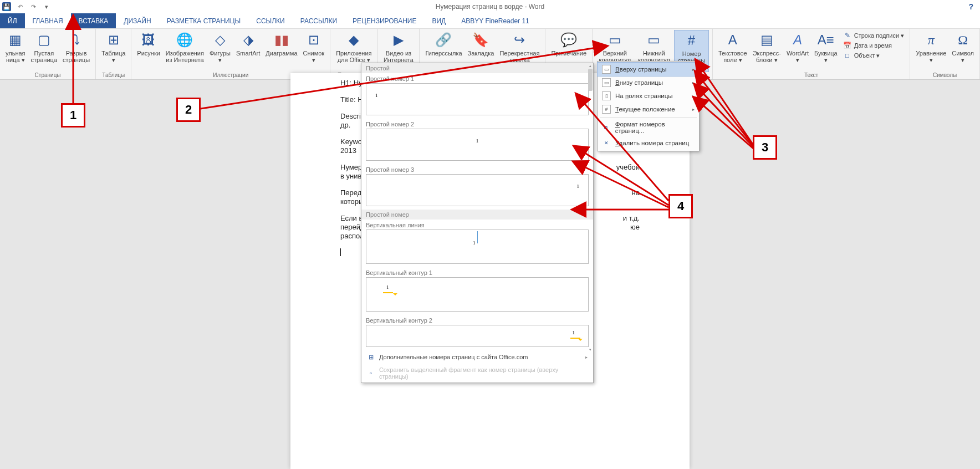 This screenshot has width=980, height=469. I want to click on screenshot-button: ⊡Снимок ▾, so click(314, 51).